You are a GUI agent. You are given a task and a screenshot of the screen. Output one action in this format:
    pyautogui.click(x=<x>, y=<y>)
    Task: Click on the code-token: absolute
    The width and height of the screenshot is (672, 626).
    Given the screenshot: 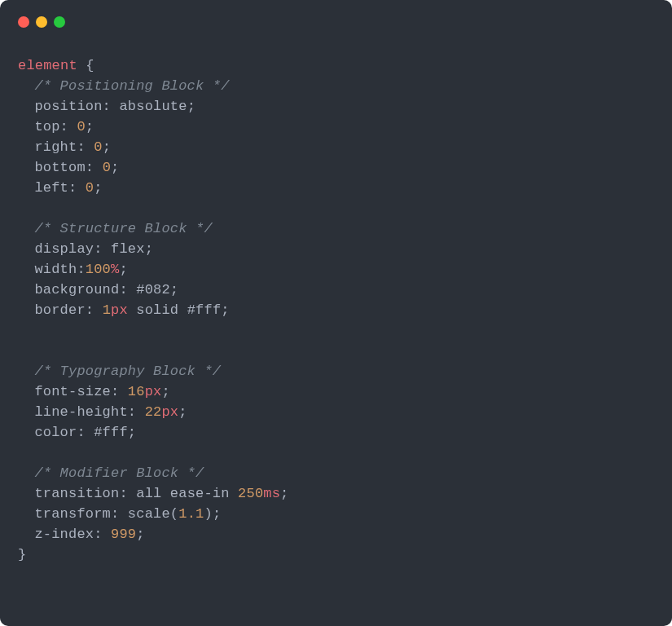 What is the action you would take?
    pyautogui.click(x=153, y=106)
    